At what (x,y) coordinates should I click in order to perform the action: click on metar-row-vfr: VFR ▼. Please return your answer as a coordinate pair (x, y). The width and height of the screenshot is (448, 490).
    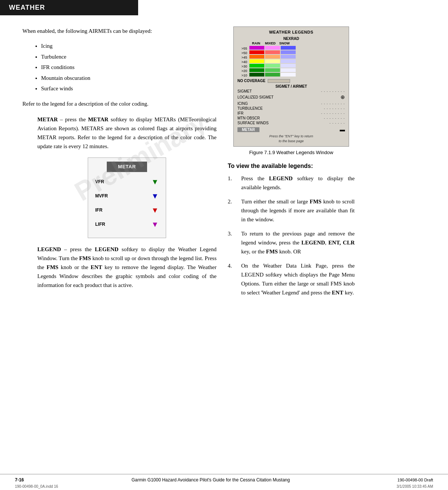
    Looking at the image, I should click on (127, 182).